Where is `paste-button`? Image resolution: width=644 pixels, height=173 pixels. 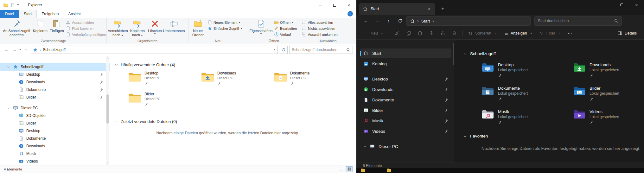
paste-button is located at coordinates (420, 33).